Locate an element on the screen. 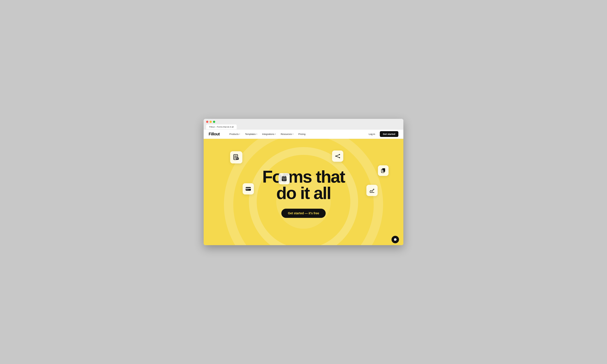  nav-templates: Templates ▾ is located at coordinates (251, 134).